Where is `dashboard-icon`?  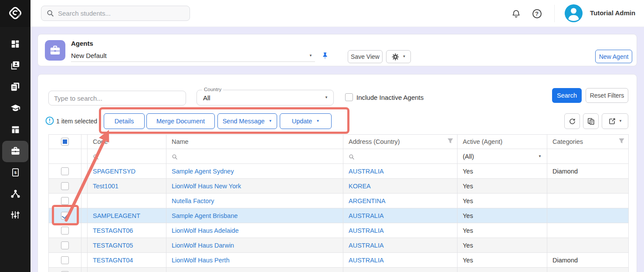 dashboard-icon is located at coordinates (15, 44).